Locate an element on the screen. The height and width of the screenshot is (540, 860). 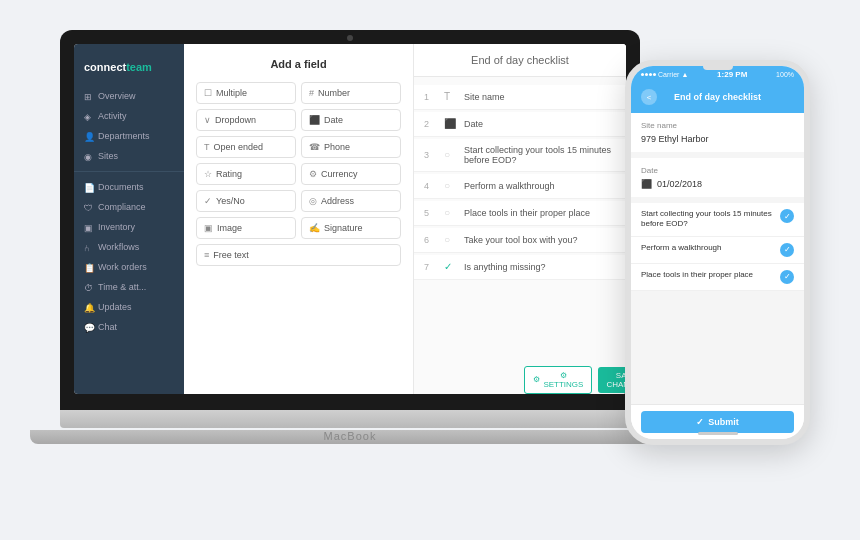
sidebar-item-sites: ◉ Sites is located at coordinates (129, 156).